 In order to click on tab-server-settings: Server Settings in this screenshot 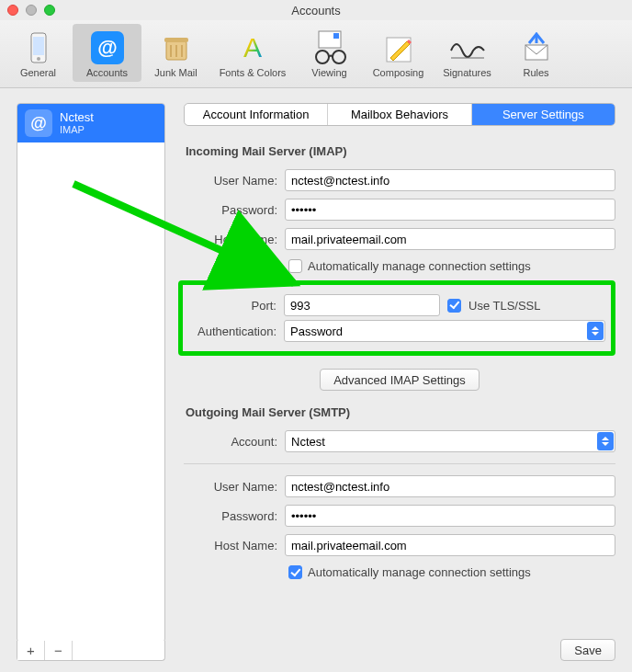, I will do `click(543, 114)`.